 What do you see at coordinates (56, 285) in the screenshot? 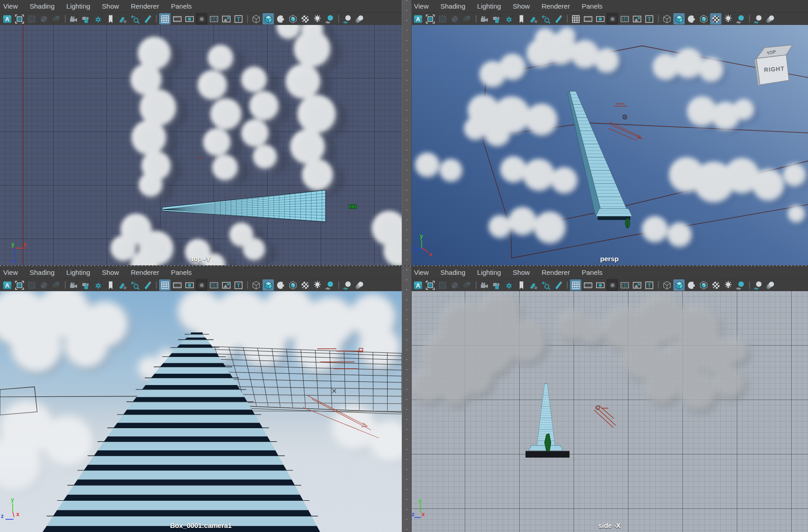
I see `image-stack-icon` at bounding box center [56, 285].